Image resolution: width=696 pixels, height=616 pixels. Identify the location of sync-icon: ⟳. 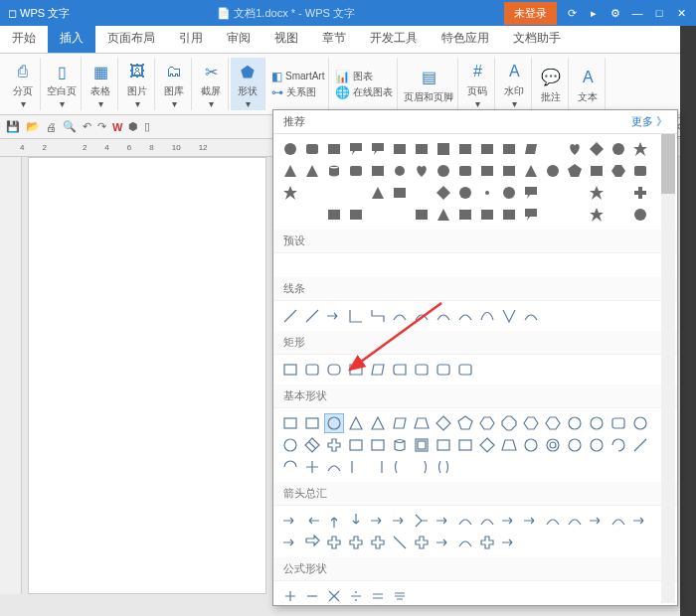
(572, 14).